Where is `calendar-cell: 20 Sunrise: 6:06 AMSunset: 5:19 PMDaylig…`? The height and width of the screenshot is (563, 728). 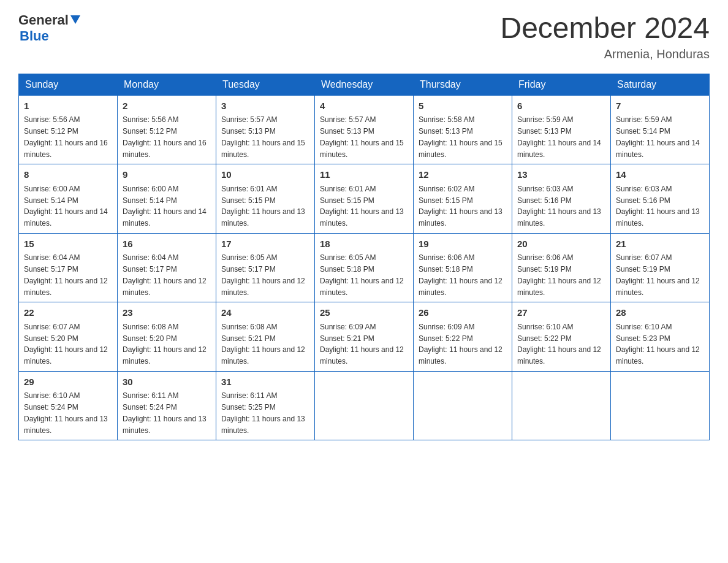
calendar-cell: 20 Sunrise: 6:06 AMSunset: 5:19 PMDaylig… is located at coordinates (561, 267).